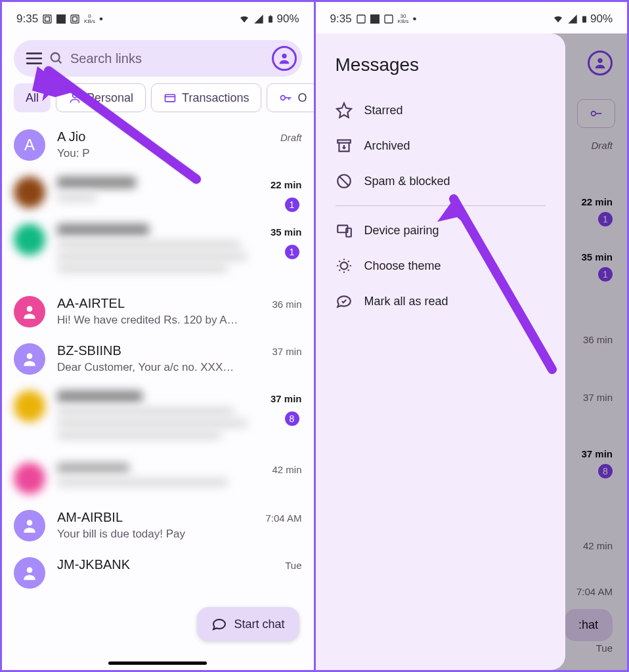 This screenshot has height=672, width=629. Describe the element at coordinates (206, 98) in the screenshot. I see `chip-transactions: Transactions` at that location.